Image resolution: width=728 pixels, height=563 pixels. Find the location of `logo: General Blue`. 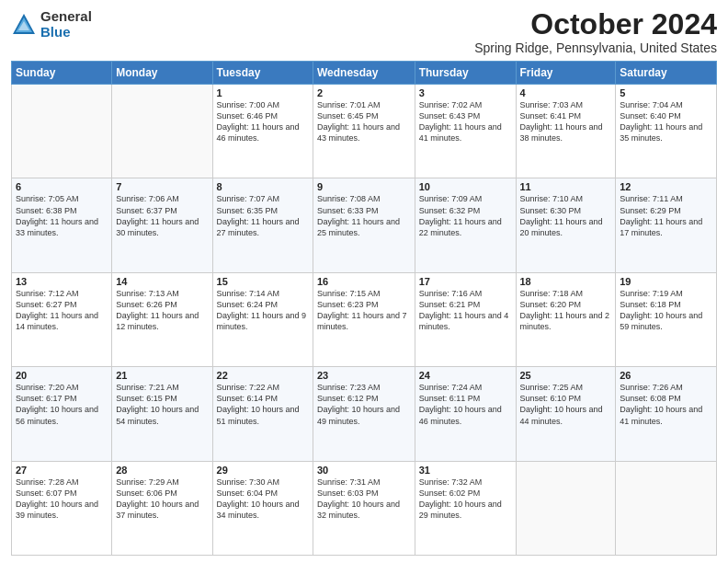

logo: General Blue is located at coordinates (51, 24).